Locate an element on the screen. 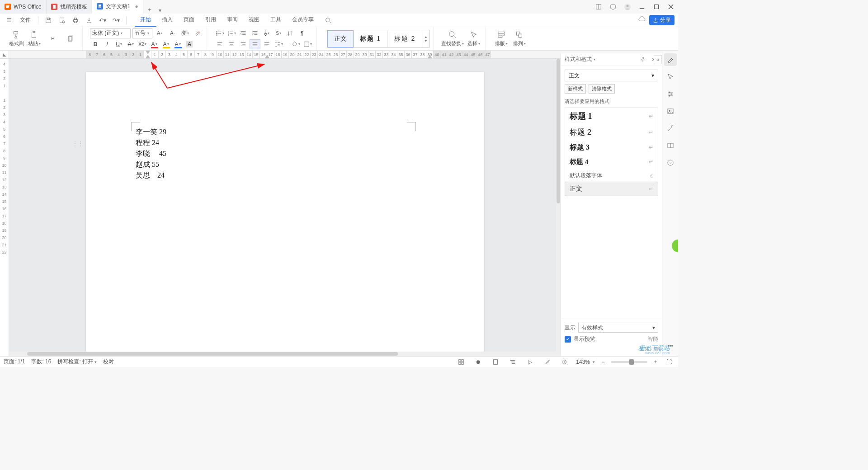 This screenshot has height=470, width=868. ruler-corner: ◣ is located at coordinates (5, 55).